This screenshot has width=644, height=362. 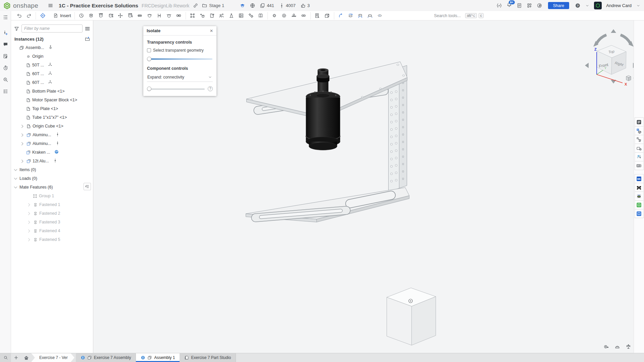 I want to click on close-icon: ✕, so click(x=211, y=31).